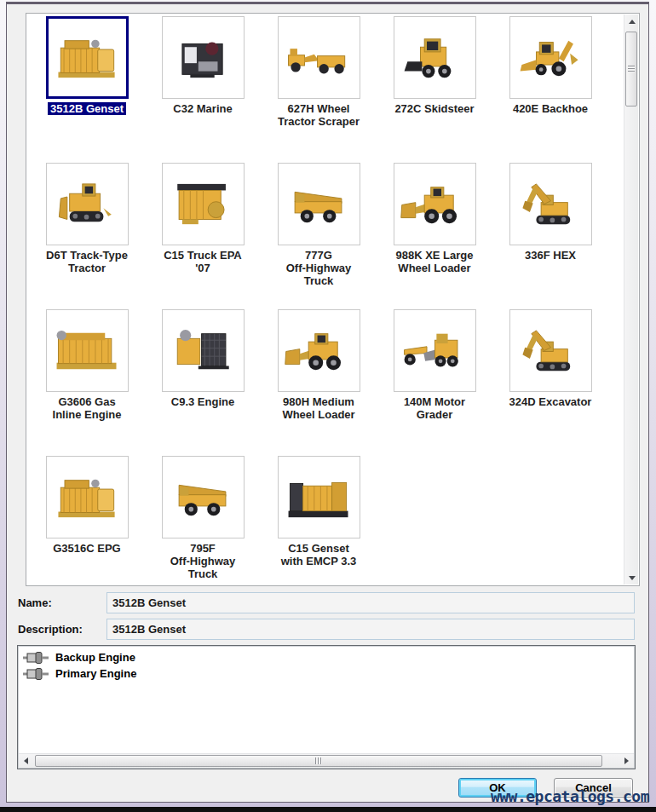 The image size is (656, 812). I want to click on catalog-item-label: D6T Track-Type Tractor, so click(87, 262).